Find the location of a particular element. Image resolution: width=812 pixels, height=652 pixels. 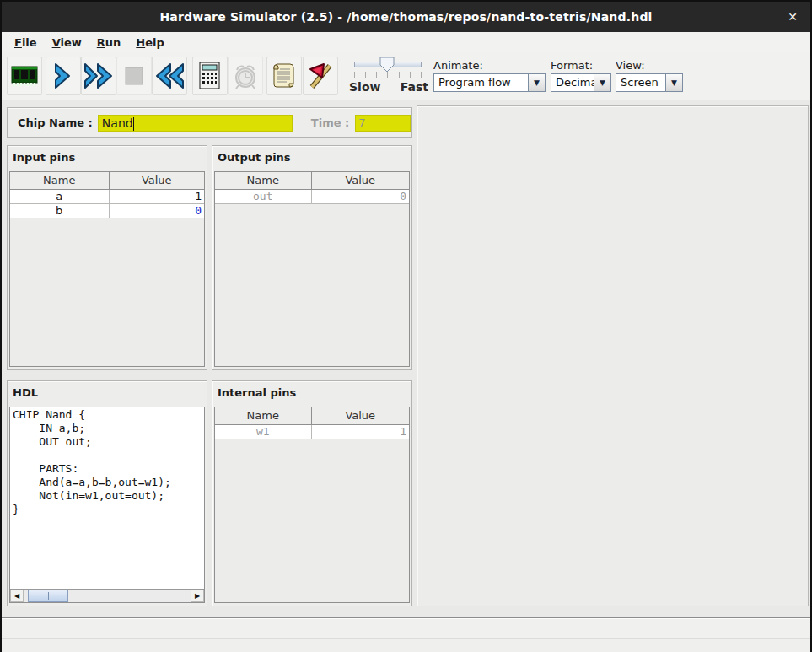

internal-pins-title: Internal pins is located at coordinates (312, 393).